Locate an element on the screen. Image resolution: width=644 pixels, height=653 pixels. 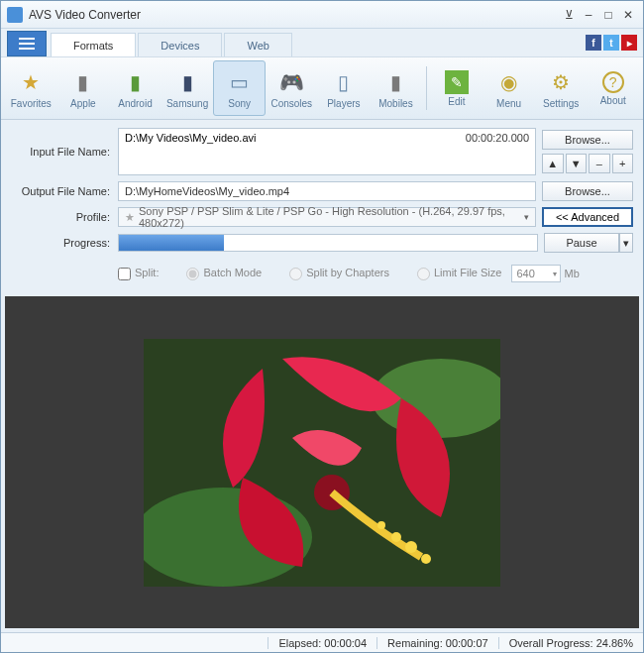
disc-icon: ◉ is located at coordinates (509, 82).